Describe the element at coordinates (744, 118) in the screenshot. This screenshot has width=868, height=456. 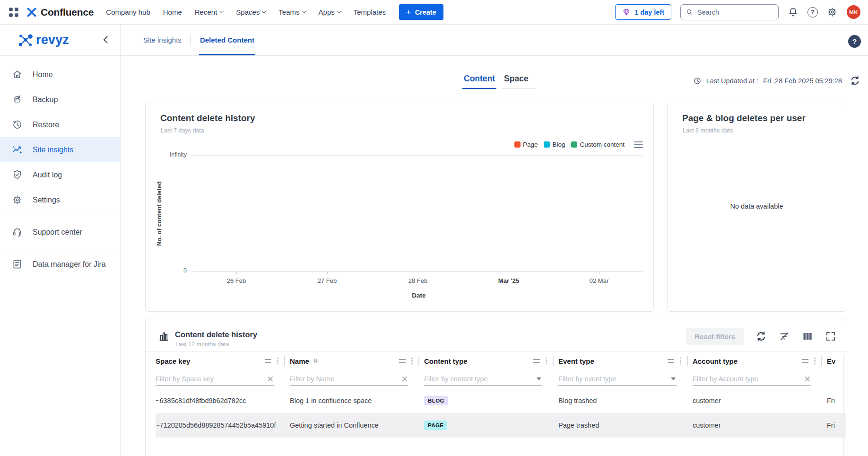
I see `card-title: Page & blog deletes per user` at that location.